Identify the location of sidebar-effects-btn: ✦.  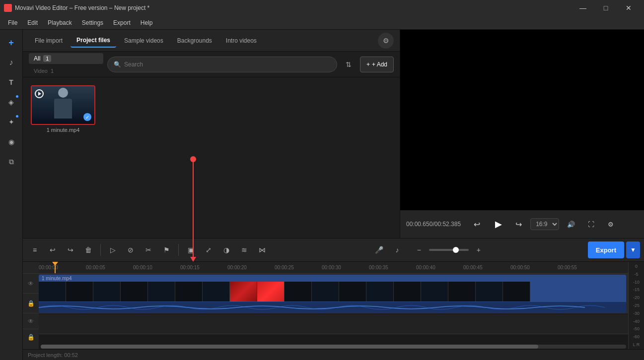
(11, 122).